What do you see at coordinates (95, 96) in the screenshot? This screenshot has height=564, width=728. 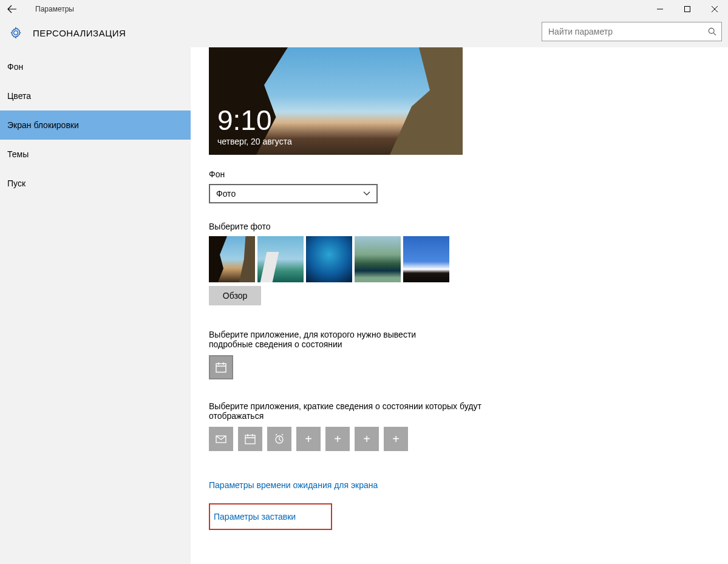 I see `sidebar-item-colors: Цвета` at bounding box center [95, 96].